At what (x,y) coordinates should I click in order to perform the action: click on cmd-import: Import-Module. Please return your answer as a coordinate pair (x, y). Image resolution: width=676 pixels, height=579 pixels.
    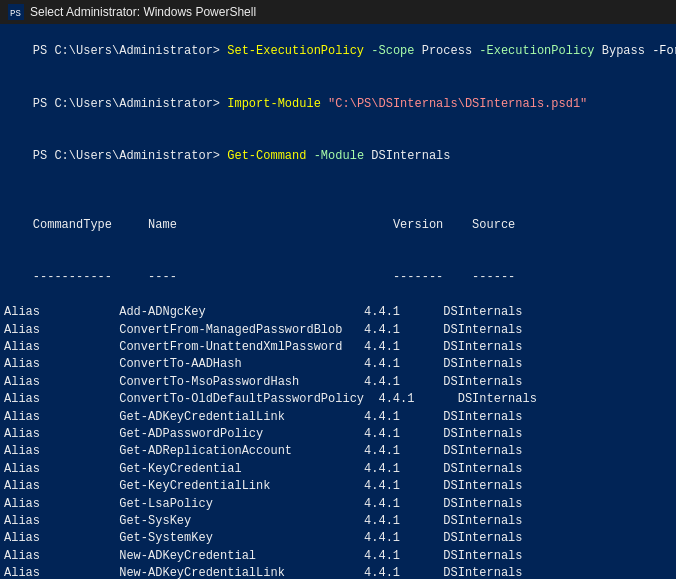
    Looking at the image, I should click on (274, 104).